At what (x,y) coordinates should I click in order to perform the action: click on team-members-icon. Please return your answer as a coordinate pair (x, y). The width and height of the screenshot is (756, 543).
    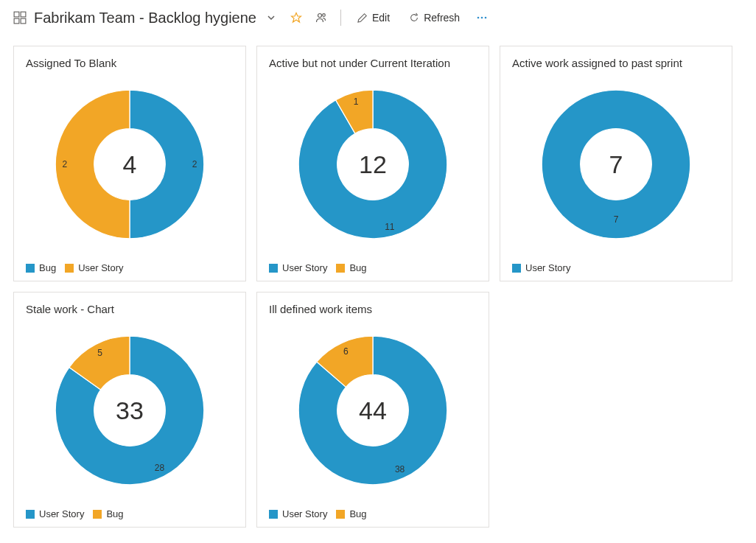
    Looking at the image, I should click on (321, 18).